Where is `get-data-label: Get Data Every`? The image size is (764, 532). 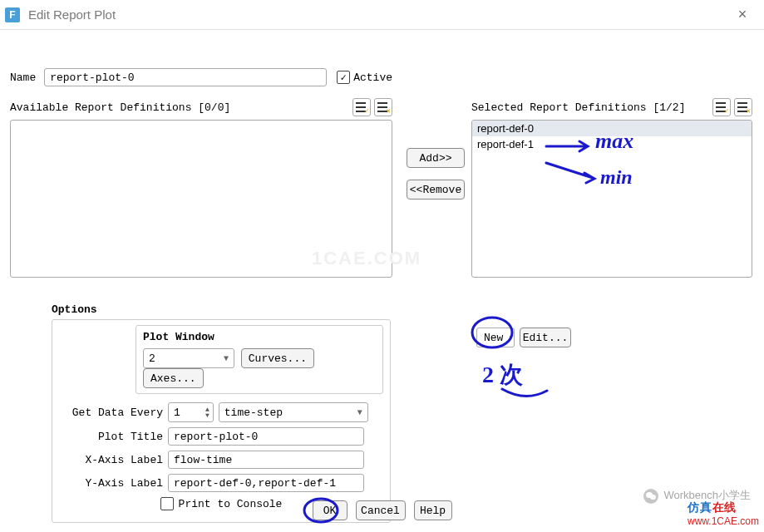
get-data-label: Get Data Every is located at coordinates (111, 412).